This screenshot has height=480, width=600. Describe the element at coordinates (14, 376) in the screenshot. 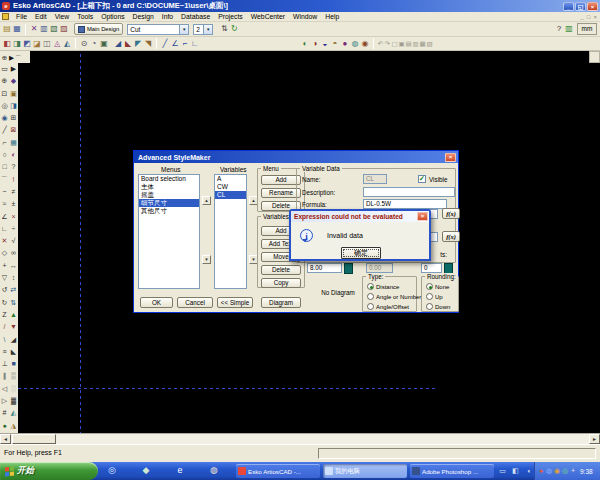

I see `side-tool-icon: ▒` at that location.